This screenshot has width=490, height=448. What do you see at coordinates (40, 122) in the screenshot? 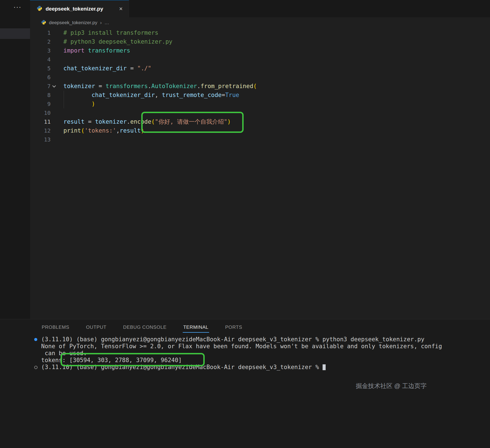
I see `line-number: 11` at bounding box center [40, 122].